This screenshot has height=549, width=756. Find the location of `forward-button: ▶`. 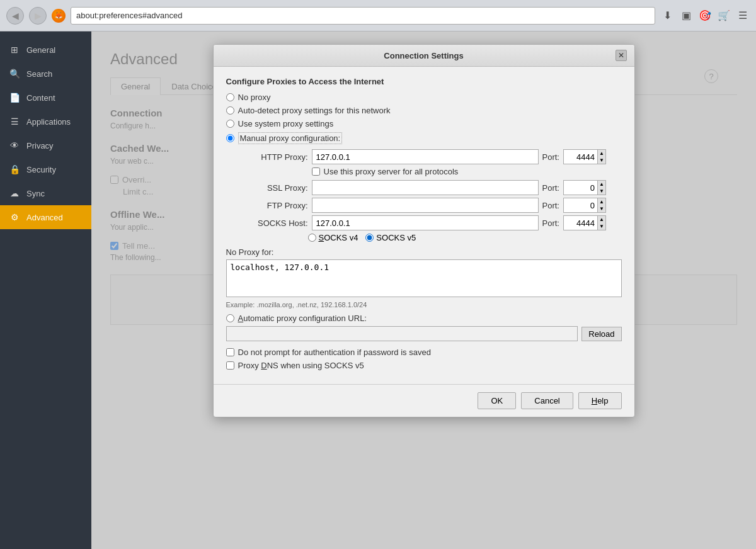

forward-button: ▶ is located at coordinates (38, 16).